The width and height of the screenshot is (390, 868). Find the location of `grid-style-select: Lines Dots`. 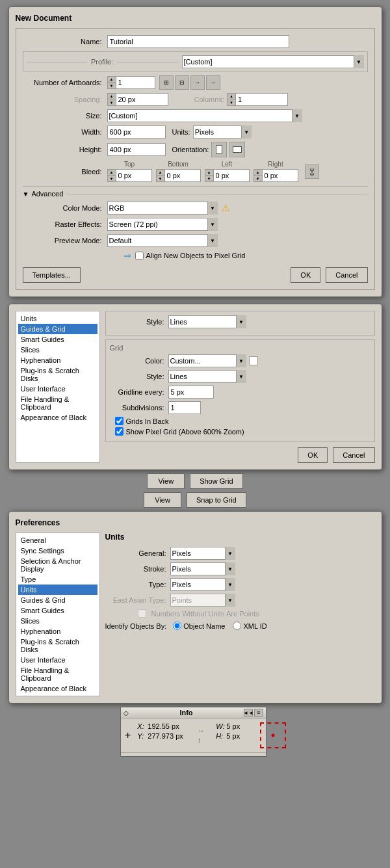

grid-style-select: Lines Dots is located at coordinates (207, 376).